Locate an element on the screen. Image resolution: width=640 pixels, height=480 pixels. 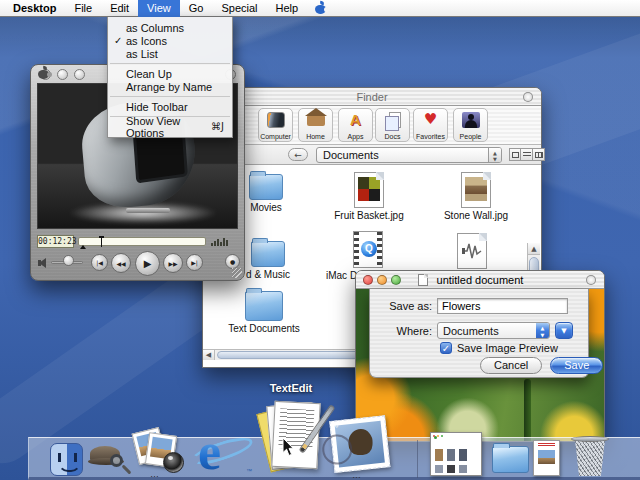
finder-toolbar: Computer Home A Apps Docs ♥ Favorites Pe… is located at coordinates (372, 126).